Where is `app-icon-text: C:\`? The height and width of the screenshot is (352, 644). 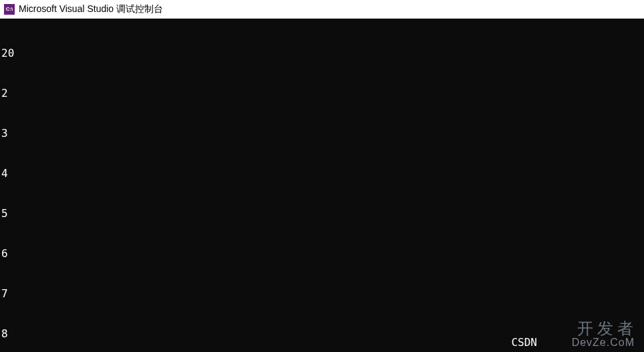 app-icon-text: C:\ is located at coordinates (9, 9).